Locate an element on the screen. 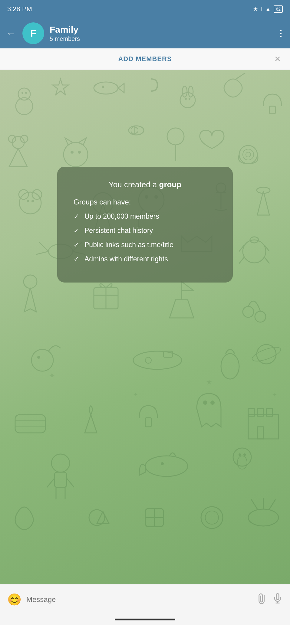 Image resolution: width=290 pixels, height=644 pixels. attach-button is located at coordinates (262, 600).